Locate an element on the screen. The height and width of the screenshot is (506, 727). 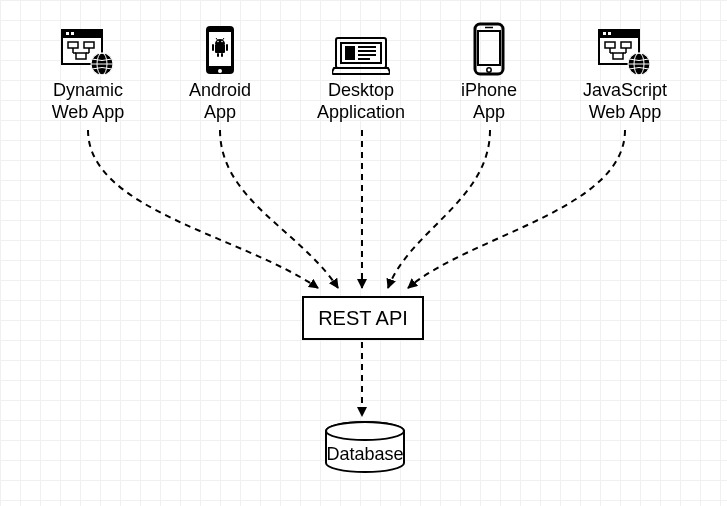
rest-api-label: REST API is located at coordinates (363, 318).